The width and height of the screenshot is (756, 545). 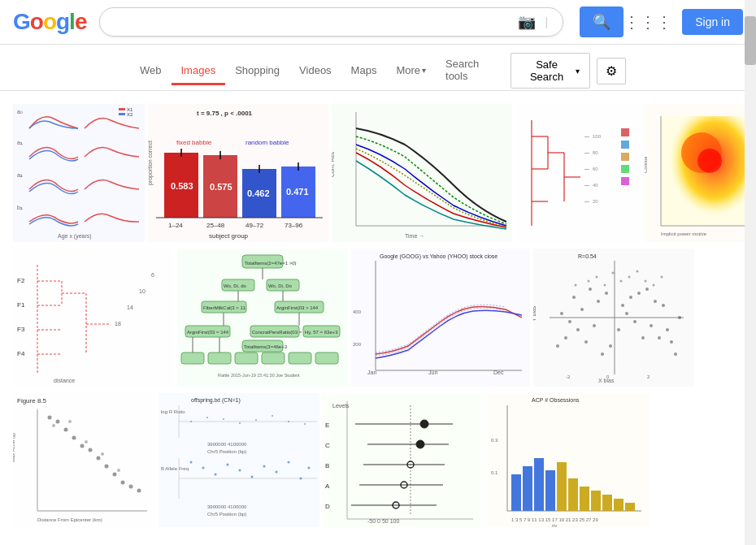 I want to click on image-tile: F2 F1 F3 F4 18 14 10 6 distance, so click(x=93, y=318).